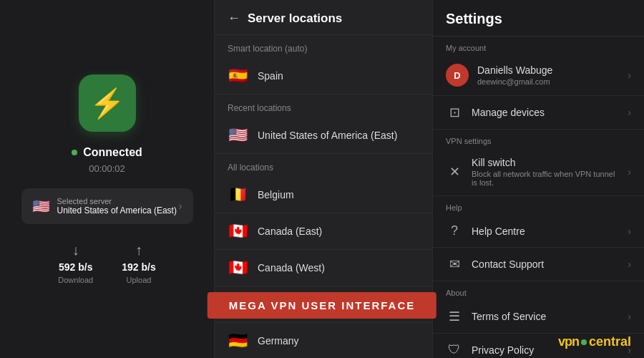 This screenshot has width=644, height=358. What do you see at coordinates (323, 106) in the screenshot?
I see `recent-section-label: Recent locations` at bounding box center [323, 106].